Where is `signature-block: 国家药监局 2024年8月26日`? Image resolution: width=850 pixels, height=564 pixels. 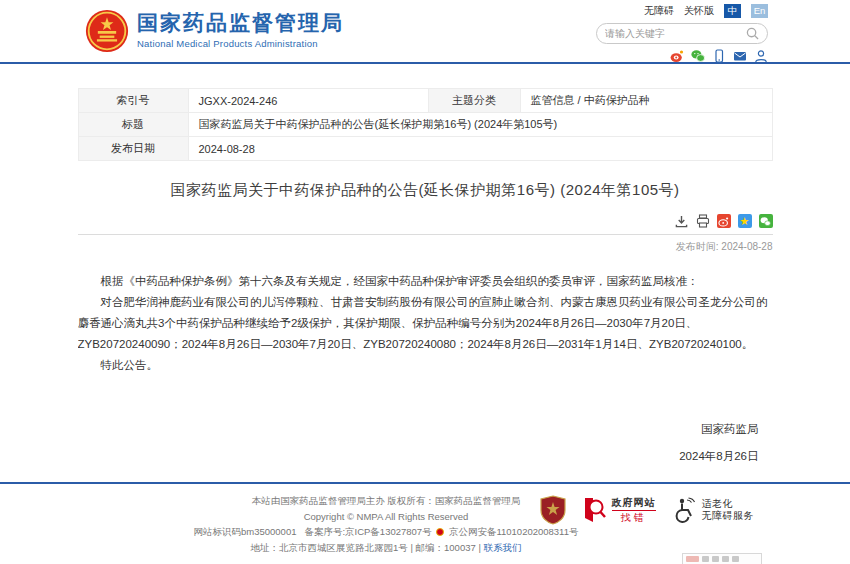 signature-block: 国家药监局 2024年8月26日 is located at coordinates (426, 443).